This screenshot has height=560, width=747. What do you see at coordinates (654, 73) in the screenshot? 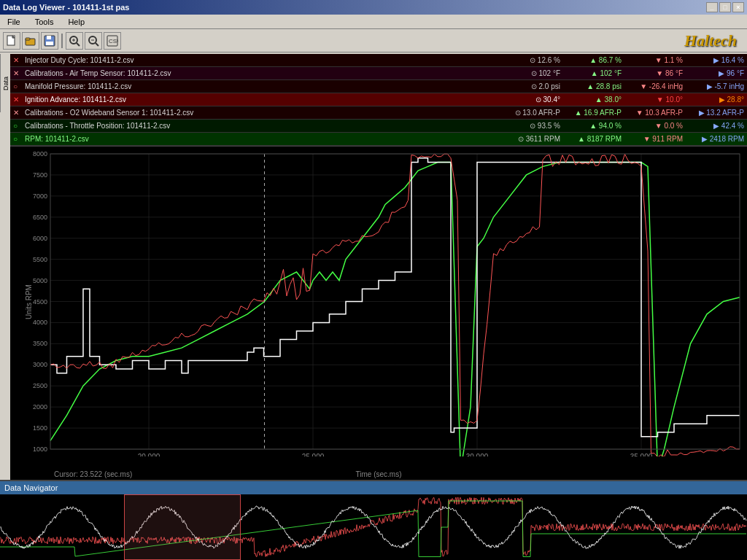
I see `legend-min-1: ▼ 86 °F` at bounding box center [654, 73].